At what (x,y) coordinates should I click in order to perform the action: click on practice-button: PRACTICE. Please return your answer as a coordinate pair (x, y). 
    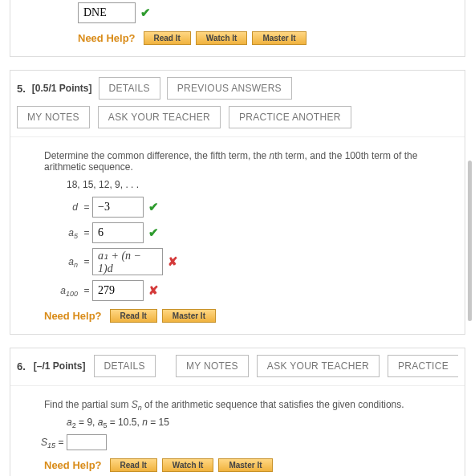
    Looking at the image, I should click on (423, 366).